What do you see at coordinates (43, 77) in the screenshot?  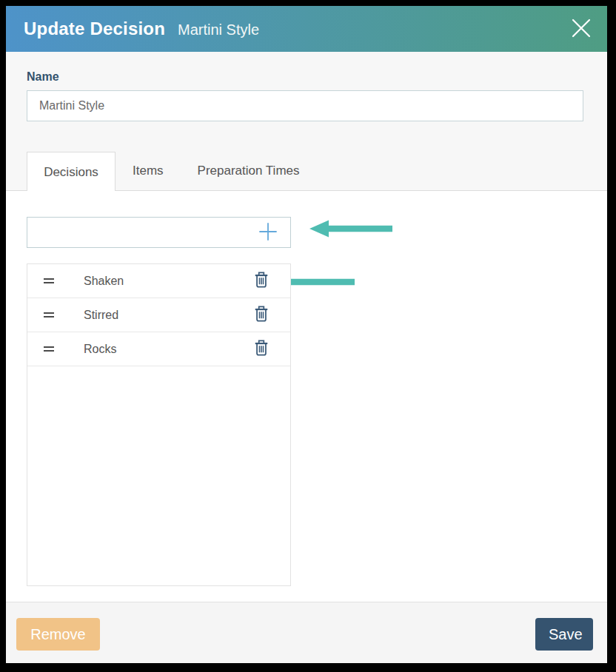 I see `name-label: Name` at bounding box center [43, 77].